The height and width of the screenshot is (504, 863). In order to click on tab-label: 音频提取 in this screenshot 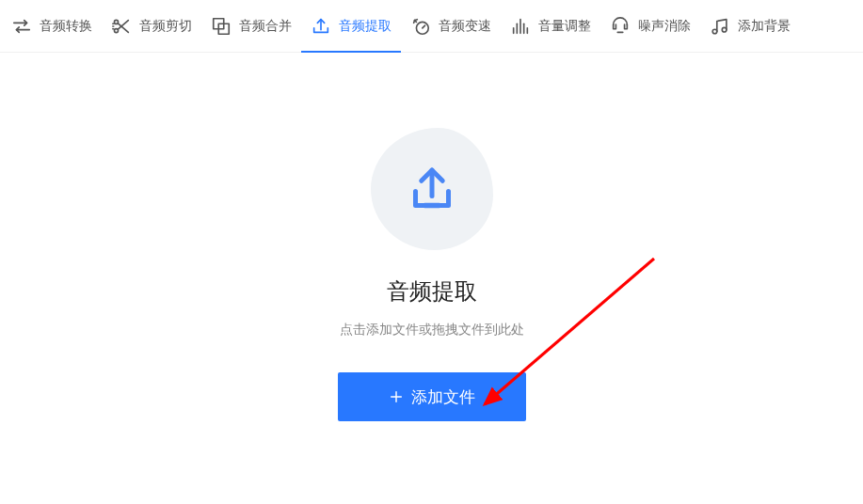, I will do `click(365, 26)`.